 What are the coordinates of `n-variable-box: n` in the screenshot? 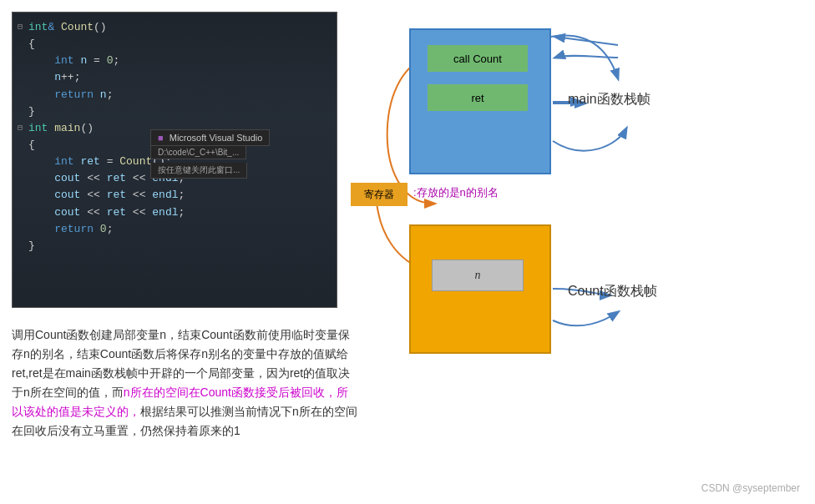 It's located at (478, 275).